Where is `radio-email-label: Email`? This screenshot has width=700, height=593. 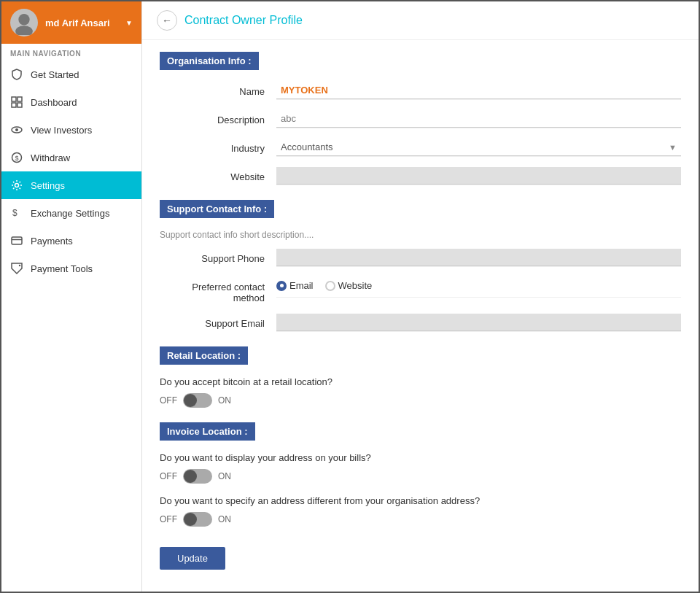
radio-email-label: Email is located at coordinates (302, 286).